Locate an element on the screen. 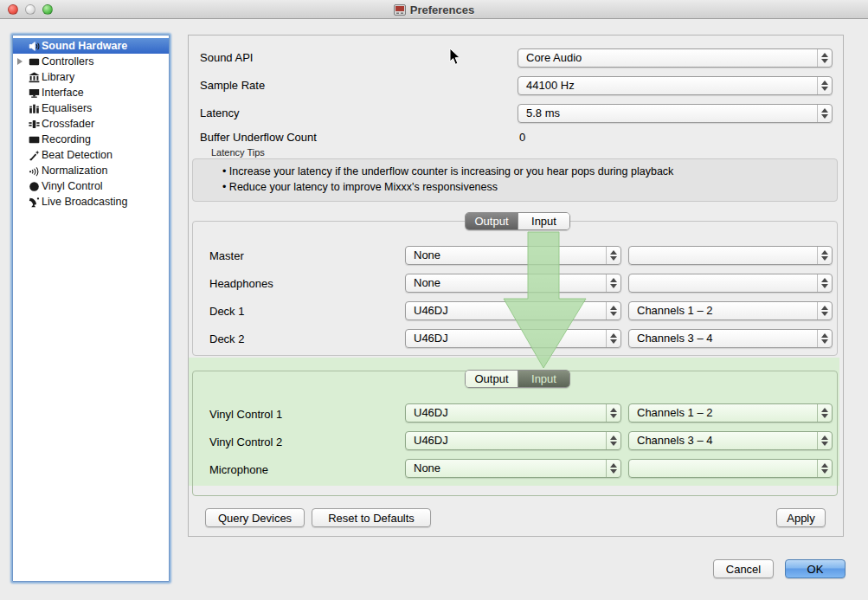  title-bar: Preferences is located at coordinates (434, 10).